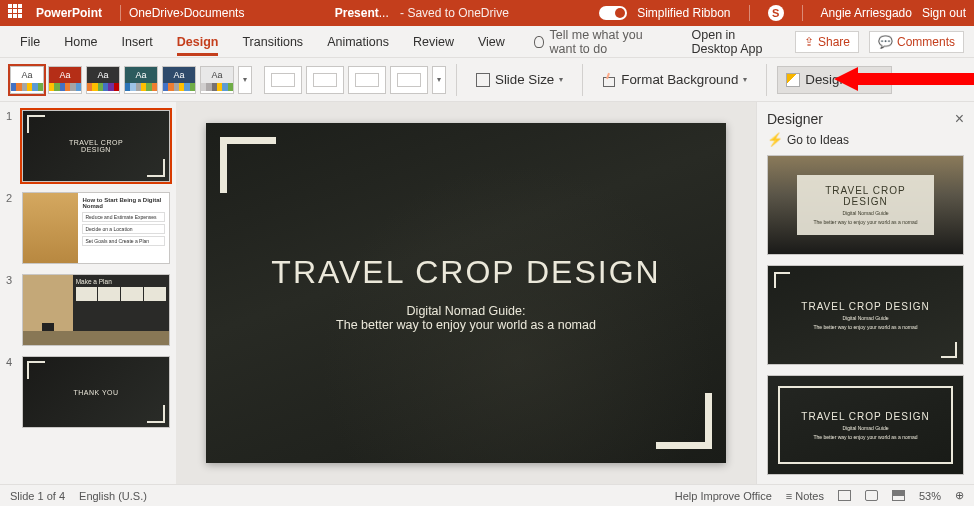  What do you see at coordinates (96, 310) in the screenshot?
I see `slide-thumbnail-3: Make a Plan` at bounding box center [96, 310].